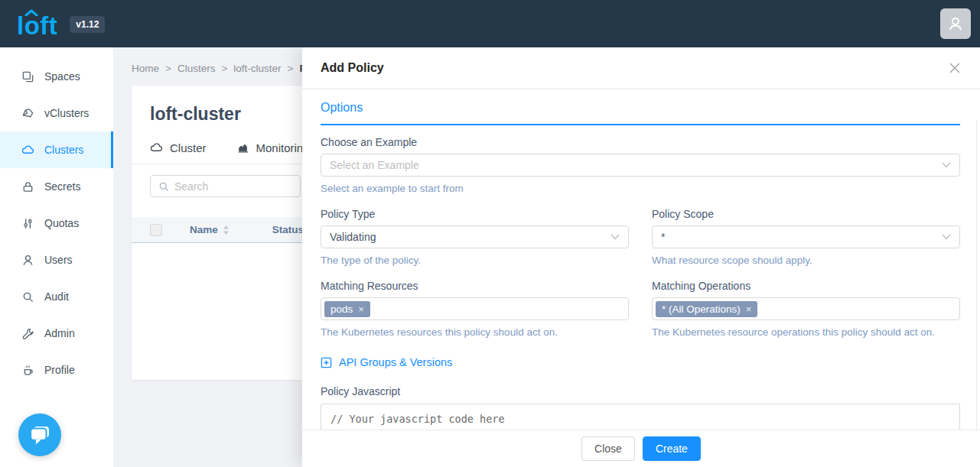 The image size is (980, 467). Describe the element at coordinates (956, 24) in the screenshot. I see `user-avatar` at that location.